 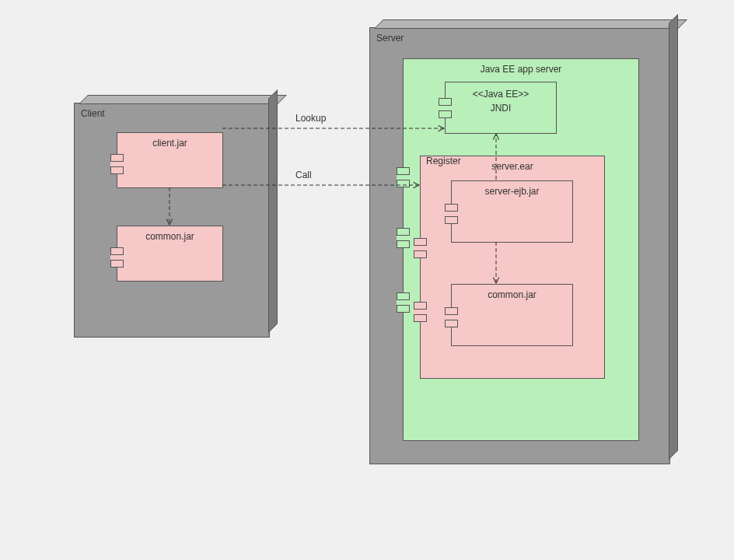 I want to click on component-client-common-jar-label: common.jar, so click(x=170, y=236).